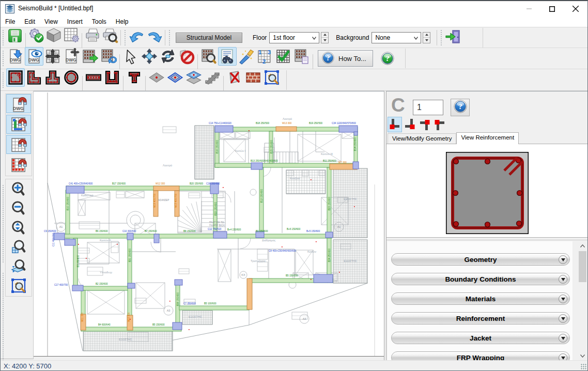 The image size is (588, 371). Describe the element at coordinates (209, 38) in the screenshot. I see `structural-model-button: Structural Model` at that location.